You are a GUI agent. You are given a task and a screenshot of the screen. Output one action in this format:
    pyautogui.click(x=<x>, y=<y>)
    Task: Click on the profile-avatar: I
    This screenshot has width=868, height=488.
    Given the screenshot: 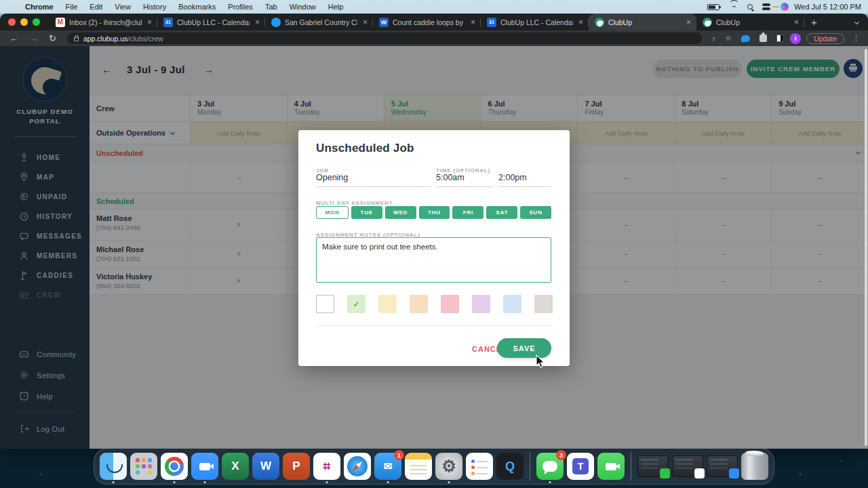 What is the action you would take?
    pyautogui.click(x=795, y=39)
    